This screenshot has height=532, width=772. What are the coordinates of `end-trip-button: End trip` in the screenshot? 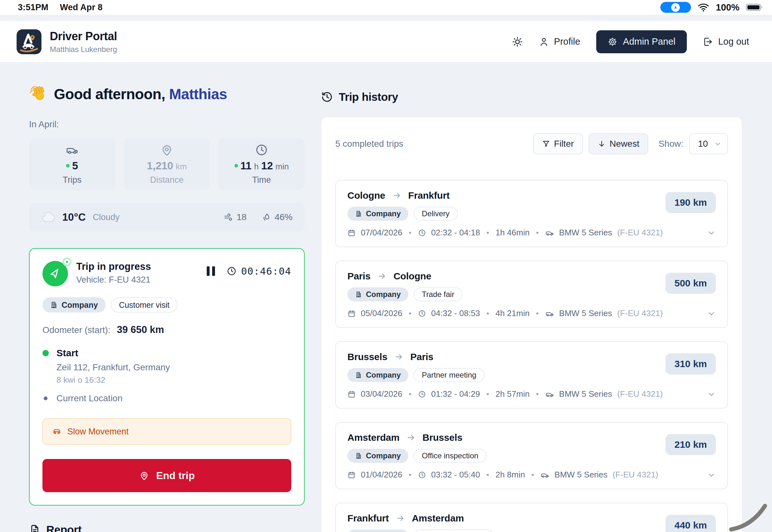 It's located at (167, 475).